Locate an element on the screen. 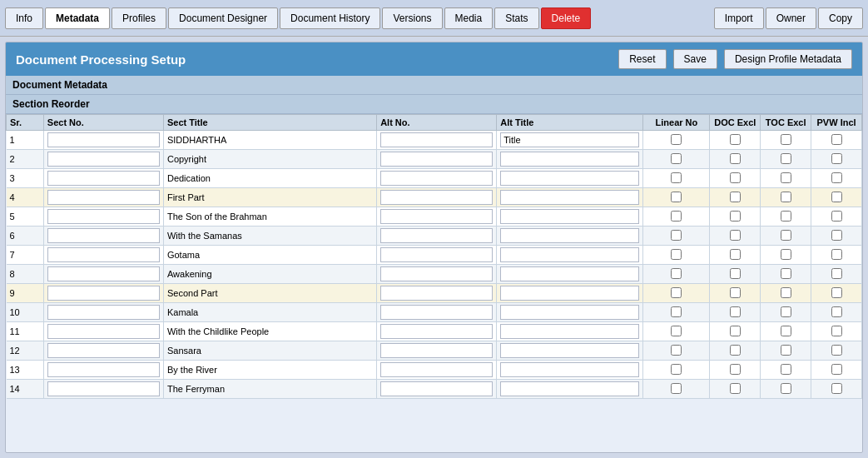 This screenshot has width=868, height=458. delete-button: Delete is located at coordinates (566, 18).